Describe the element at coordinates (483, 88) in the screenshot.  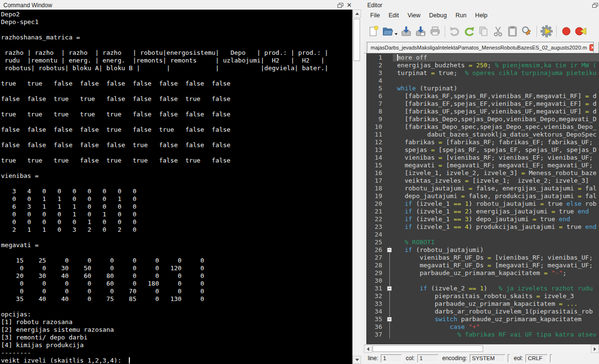
I see `code-line: 5while (turpinat)` at that location.